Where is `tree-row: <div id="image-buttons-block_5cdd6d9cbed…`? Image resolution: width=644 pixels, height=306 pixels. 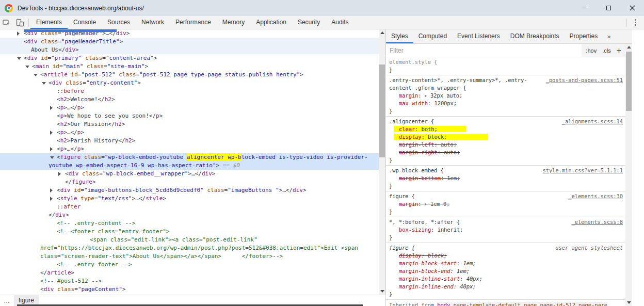
tree-row: <div id="image-buttons-block_5cdd6d9cbed… is located at coordinates (189, 190).